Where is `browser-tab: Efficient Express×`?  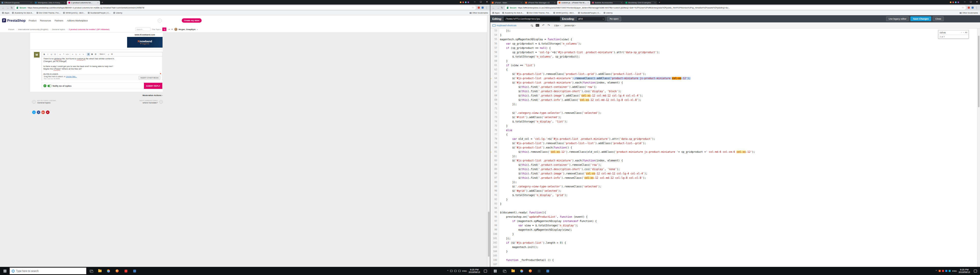
browser-tab: Efficient Express× is located at coordinates (17, 3).